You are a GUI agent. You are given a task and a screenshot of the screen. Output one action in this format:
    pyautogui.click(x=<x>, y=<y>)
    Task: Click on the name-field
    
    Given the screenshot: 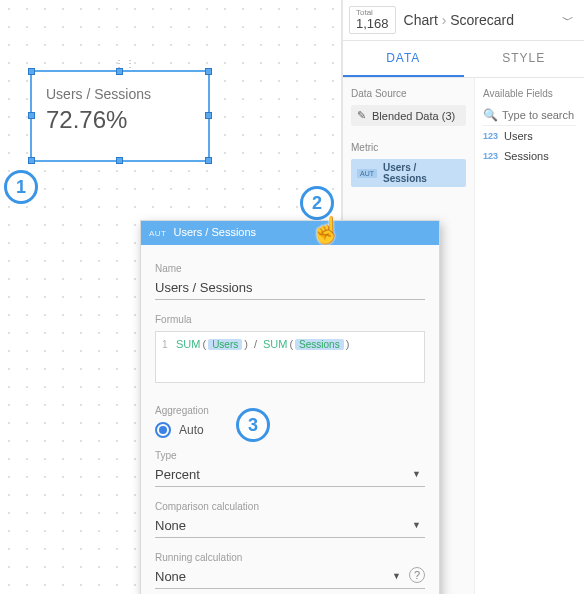 What is the action you would take?
    pyautogui.click(x=290, y=288)
    